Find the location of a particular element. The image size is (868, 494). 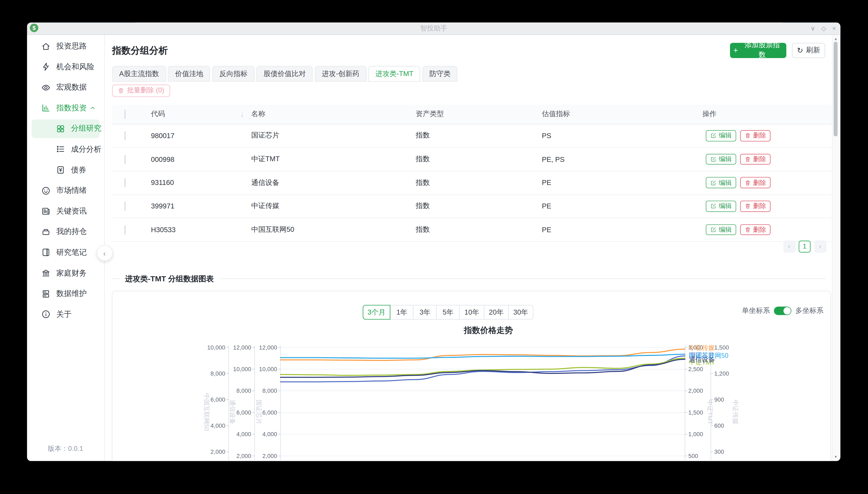

sidebar-subitem-3-1: 成分分析 is located at coordinates (65, 149).